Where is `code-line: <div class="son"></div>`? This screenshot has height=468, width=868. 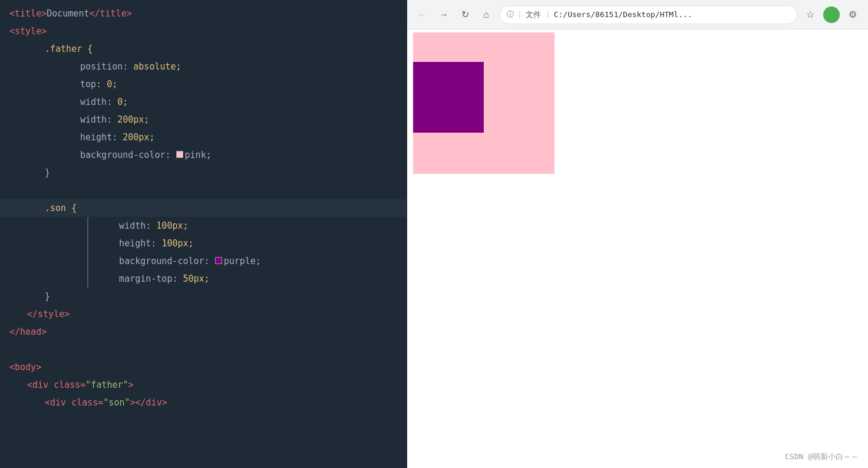 code-line: <div class="son"></div> is located at coordinates (203, 403).